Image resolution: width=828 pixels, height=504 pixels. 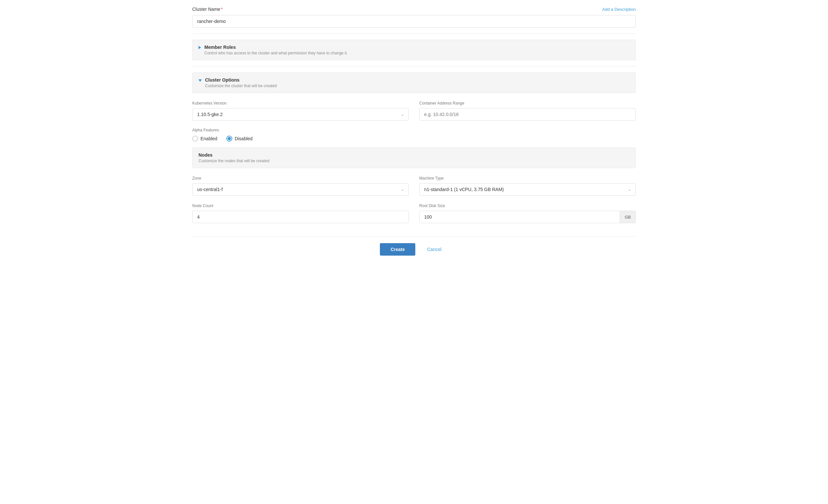 What do you see at coordinates (520, 217) in the screenshot?
I see `root-disk-size-input` at bounding box center [520, 217].